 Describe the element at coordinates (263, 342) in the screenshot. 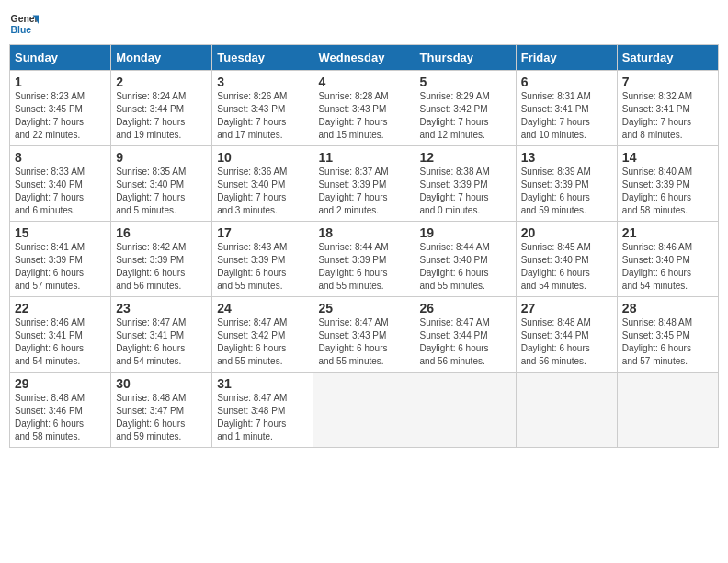

I see `day-info: Sunrise: 8:47 AM Sunset: 3:42 PM Dayligh…` at that location.